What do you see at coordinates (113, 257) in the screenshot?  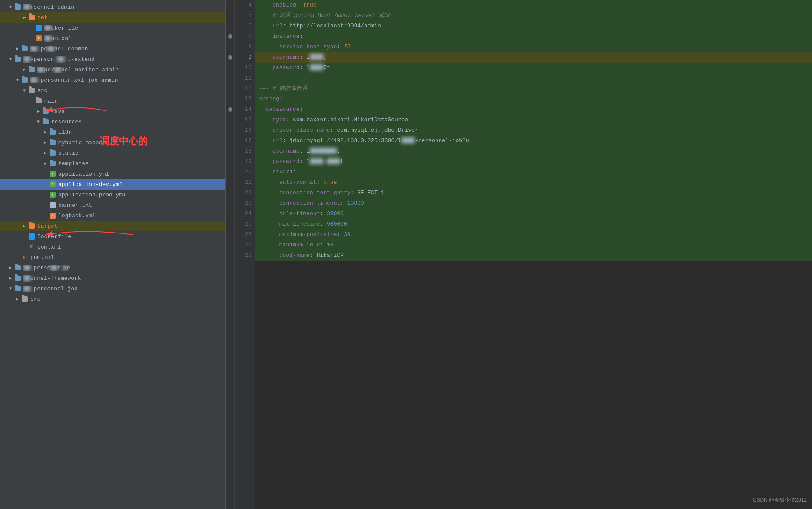 I see `tree-item-pom-xml-2: ▶ m pom.xml` at bounding box center [113, 257].